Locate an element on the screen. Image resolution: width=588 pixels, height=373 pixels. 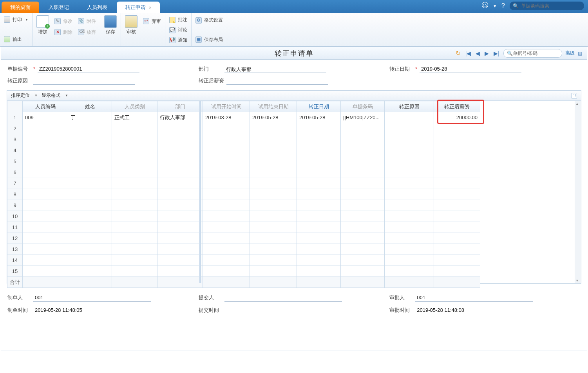
cell: 3 is located at coordinates (15, 140).